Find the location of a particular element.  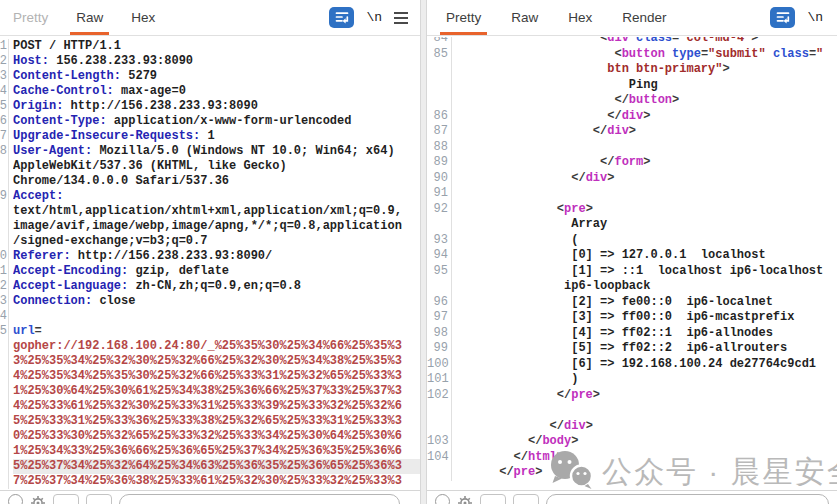

line-number: 89 is located at coordinates (440, 163).